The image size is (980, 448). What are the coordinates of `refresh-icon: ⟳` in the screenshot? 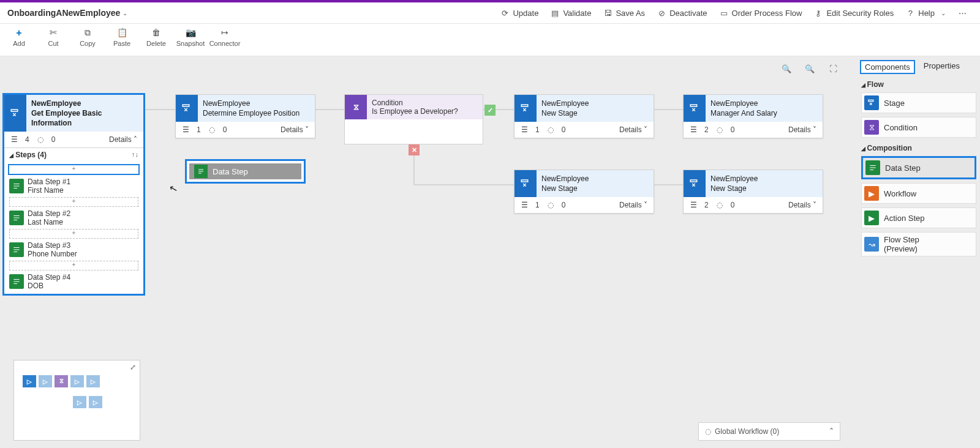 It's located at (505, 13).